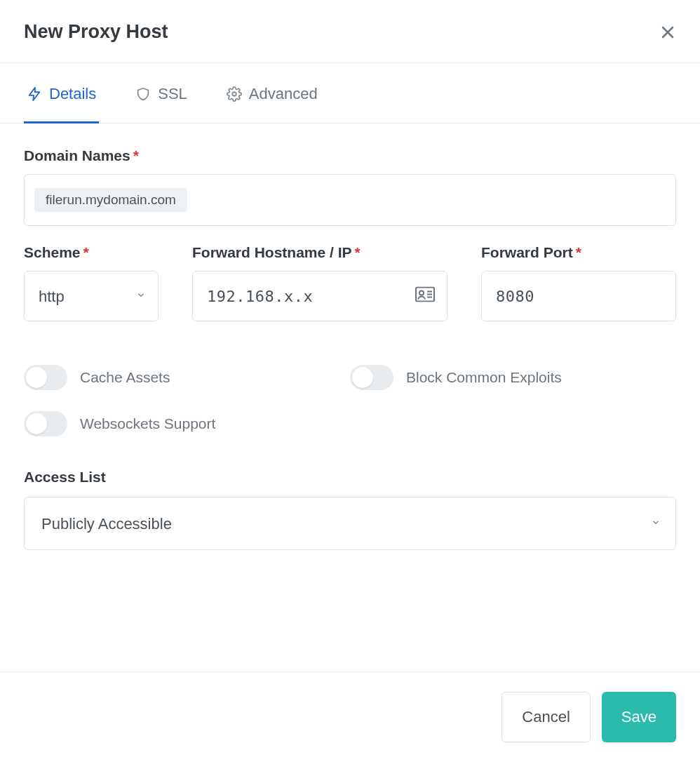  I want to click on domain-names-input: filerun.mydomain.com, so click(350, 200).